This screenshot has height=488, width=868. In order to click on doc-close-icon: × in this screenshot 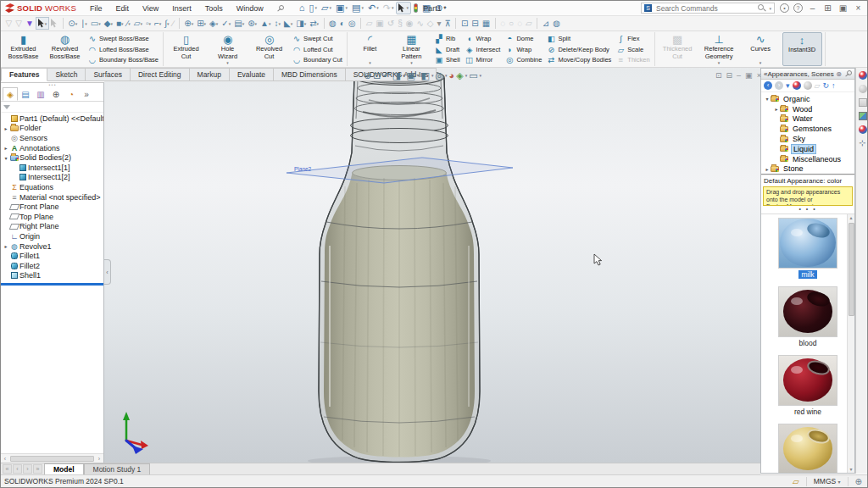, I will do `click(760, 75)`.